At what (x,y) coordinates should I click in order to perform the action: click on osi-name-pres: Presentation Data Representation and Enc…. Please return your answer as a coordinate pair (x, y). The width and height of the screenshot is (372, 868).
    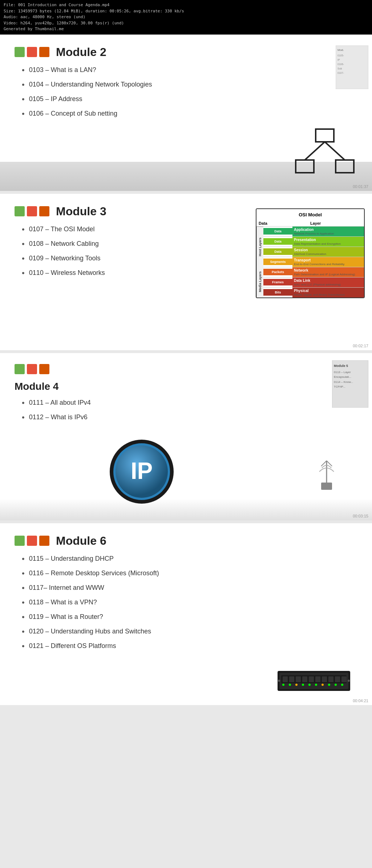
    Looking at the image, I should click on (328, 241).